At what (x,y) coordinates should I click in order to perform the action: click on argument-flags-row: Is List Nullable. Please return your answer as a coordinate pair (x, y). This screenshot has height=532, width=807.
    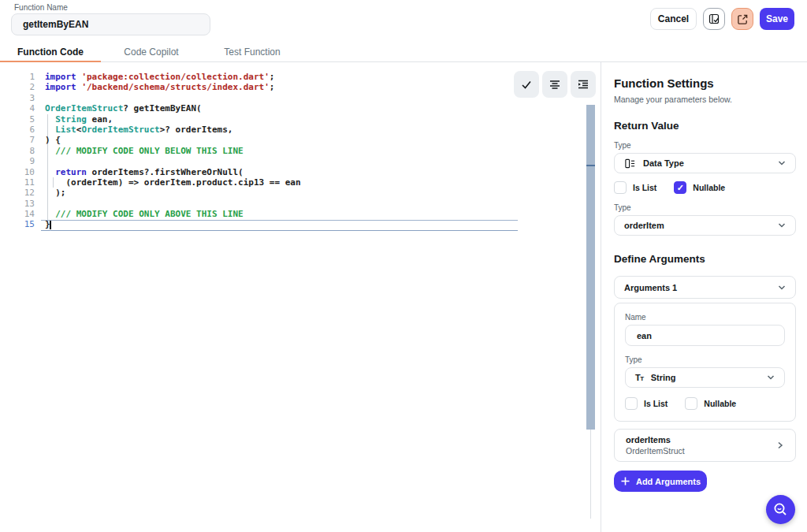
    Looking at the image, I should click on (705, 404).